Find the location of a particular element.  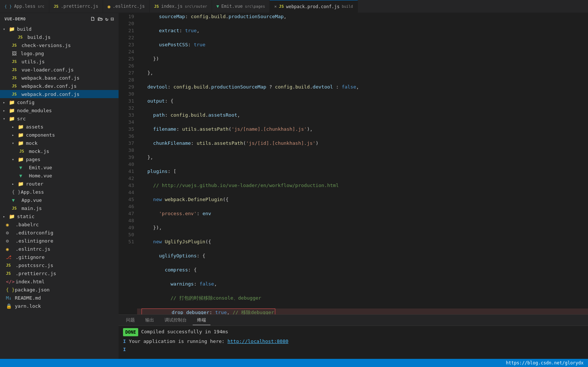

tab-terminal: 终端 is located at coordinates (202, 320).